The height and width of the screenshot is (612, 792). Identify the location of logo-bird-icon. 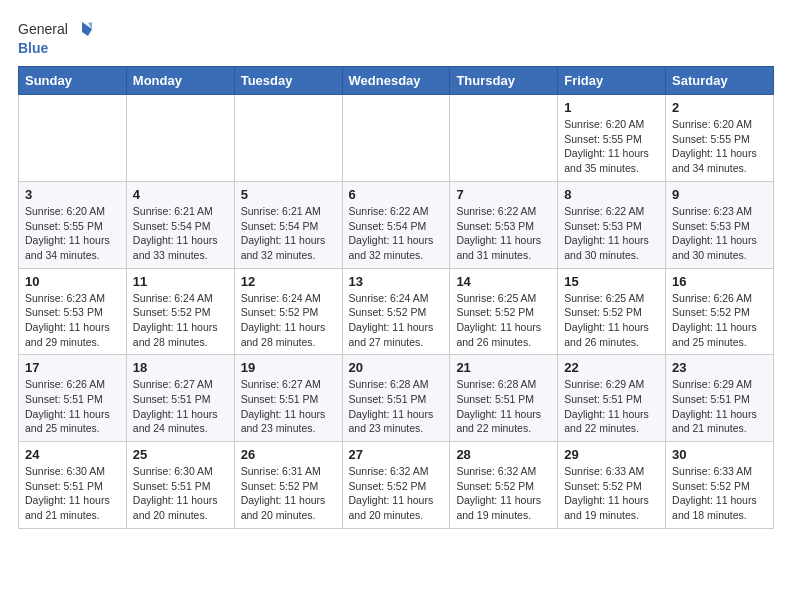
(81, 29).